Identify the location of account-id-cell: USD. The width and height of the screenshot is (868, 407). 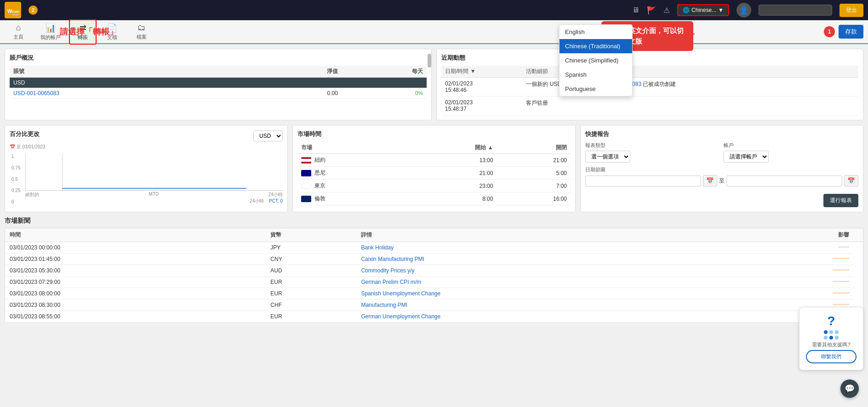
(133, 83).